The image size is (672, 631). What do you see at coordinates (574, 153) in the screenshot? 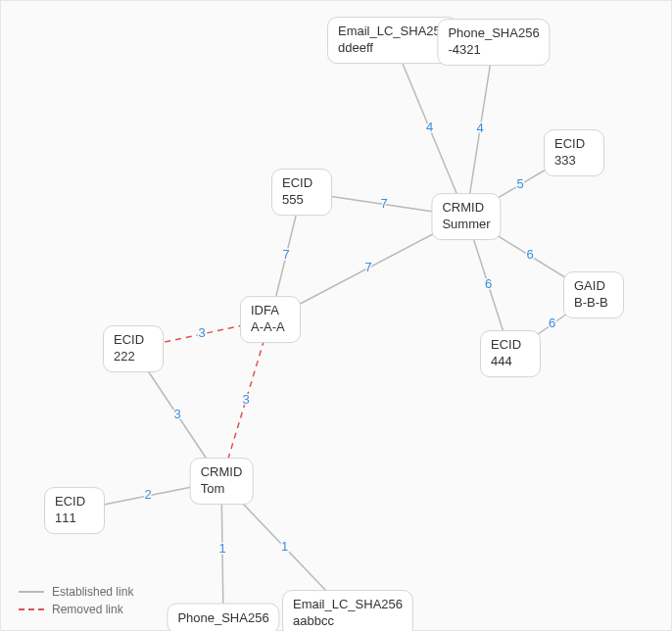
I see `graph-node: ECID333` at bounding box center [574, 153].